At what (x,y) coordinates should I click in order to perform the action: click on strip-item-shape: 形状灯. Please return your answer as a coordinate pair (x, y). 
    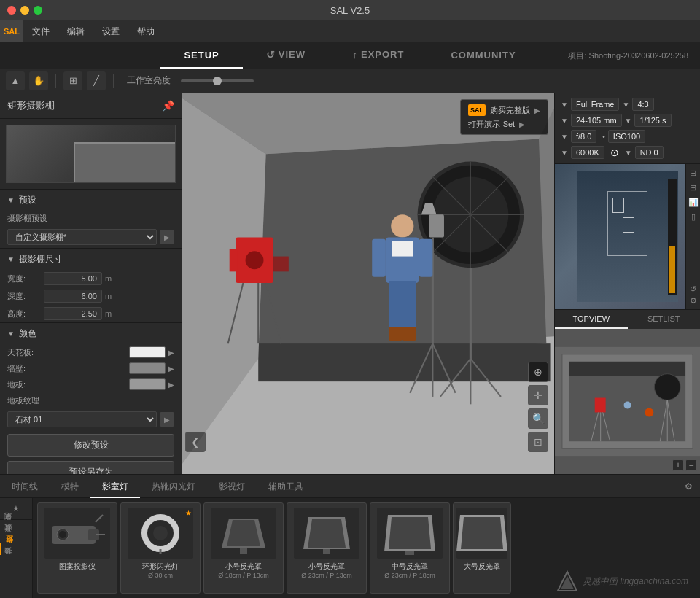
    Looking at the image, I should click on (16, 537).